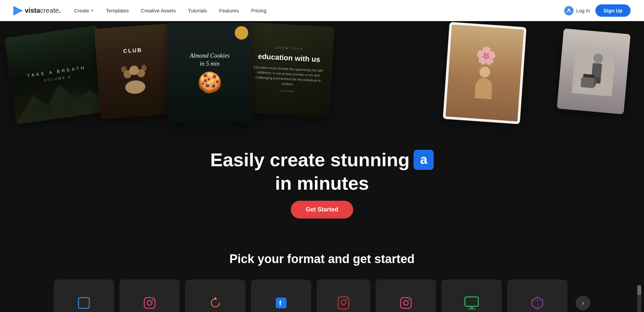 The width and height of the screenshot is (644, 312). Describe the element at coordinates (613, 11) in the screenshot. I see `signup-button: Sign Up` at that location.